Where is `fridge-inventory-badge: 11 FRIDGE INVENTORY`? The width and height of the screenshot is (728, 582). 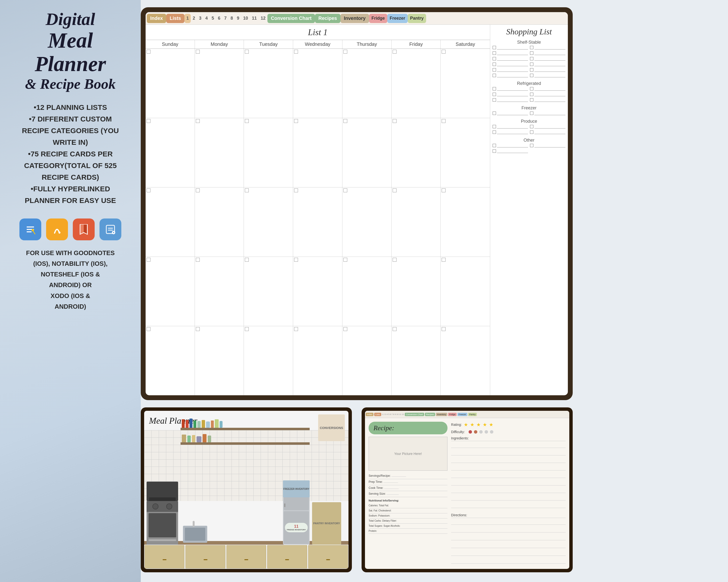
fridge-inventory-badge: 11 FRIDGE INVENTORY is located at coordinates (296, 528).